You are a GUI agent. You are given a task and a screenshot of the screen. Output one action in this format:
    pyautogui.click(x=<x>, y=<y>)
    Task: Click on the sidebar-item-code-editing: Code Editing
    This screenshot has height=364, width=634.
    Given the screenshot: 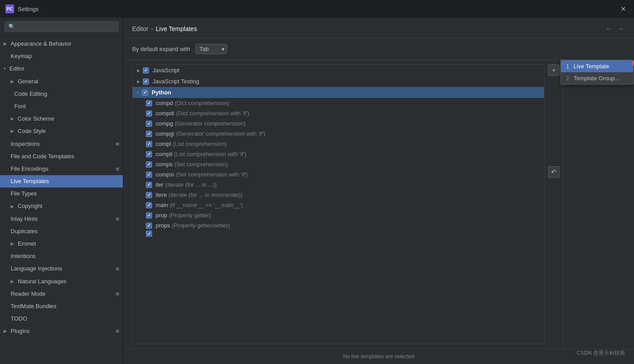 What is the action you would take?
    pyautogui.click(x=61, y=94)
    